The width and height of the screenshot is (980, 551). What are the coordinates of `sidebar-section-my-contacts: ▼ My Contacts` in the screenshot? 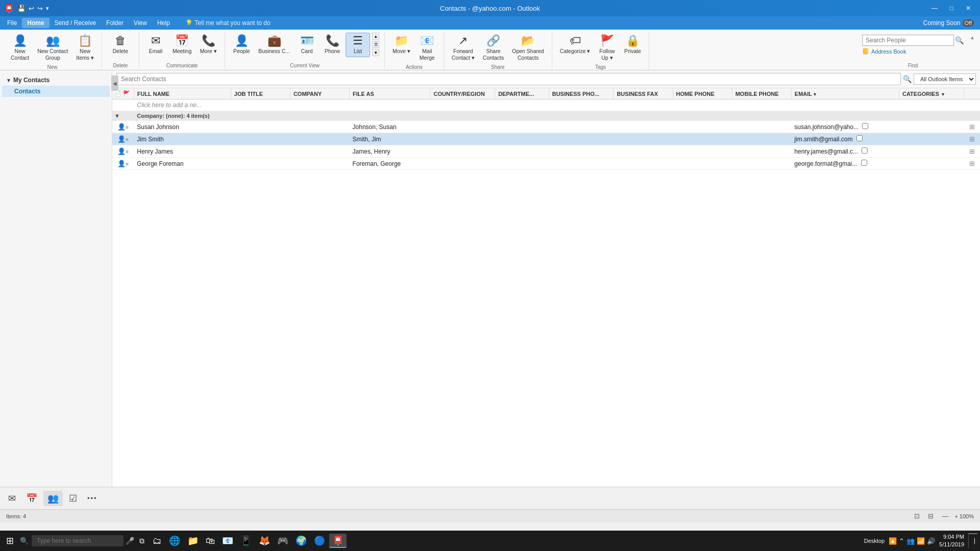 It's located at (56, 80).